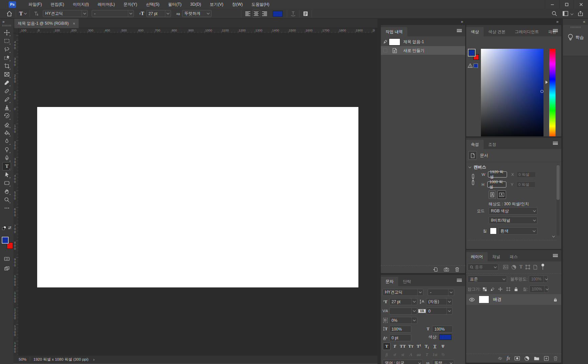 This screenshot has width=588, height=364. I want to click on tool-healing, so click(7, 91).